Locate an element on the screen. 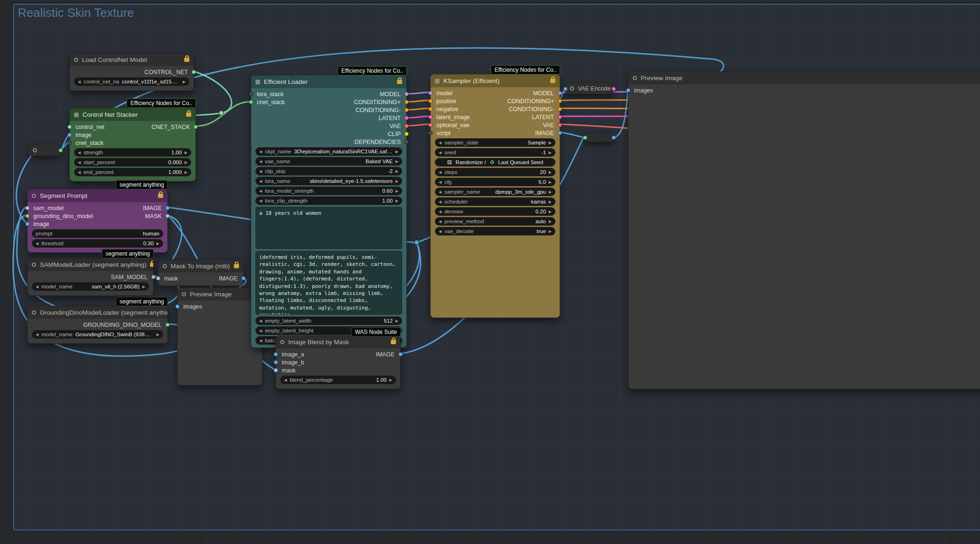 This screenshot has width=980, height=544. widget-lora-clip-strength: ◀ lora_clip_strength 1.00 ▶ is located at coordinates (329, 201).